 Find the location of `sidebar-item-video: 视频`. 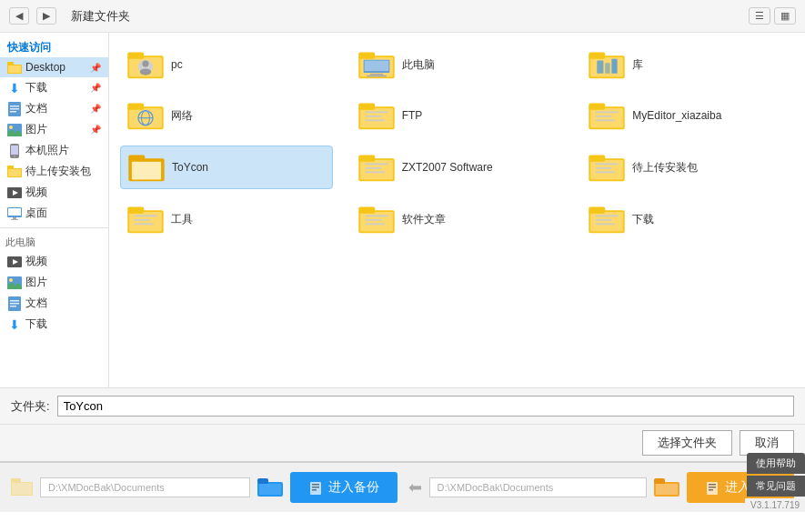

sidebar-item-video: 视频 is located at coordinates (55, 193).